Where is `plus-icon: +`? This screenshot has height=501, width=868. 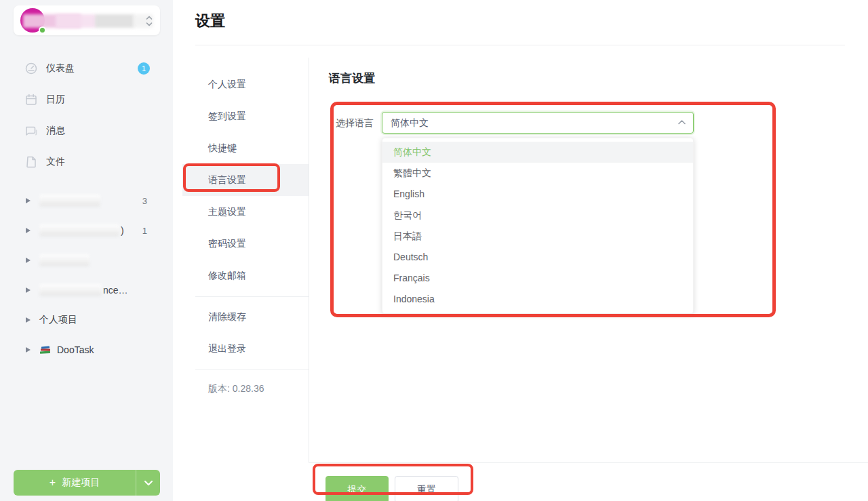 plus-icon: + is located at coordinates (53, 483).